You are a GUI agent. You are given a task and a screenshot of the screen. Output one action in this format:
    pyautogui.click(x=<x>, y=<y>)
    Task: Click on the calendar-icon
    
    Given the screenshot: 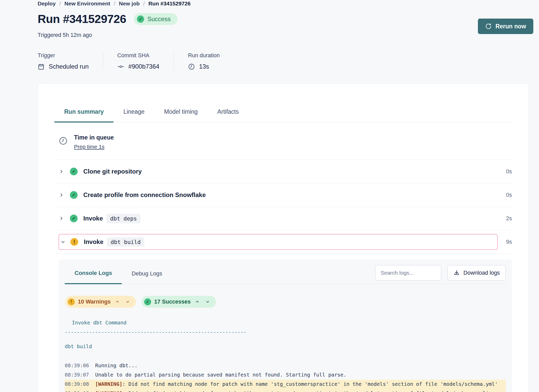 What is the action you would take?
    pyautogui.click(x=41, y=67)
    